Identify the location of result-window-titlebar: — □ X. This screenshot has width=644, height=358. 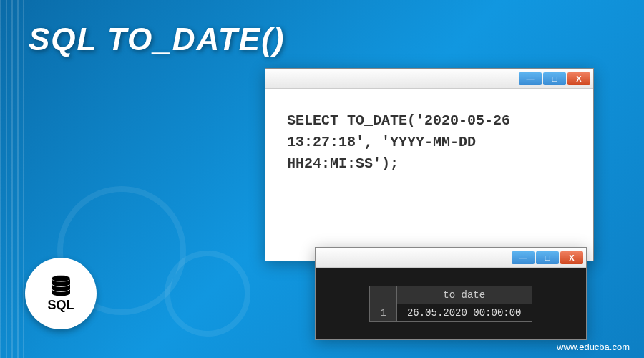
(451, 258).